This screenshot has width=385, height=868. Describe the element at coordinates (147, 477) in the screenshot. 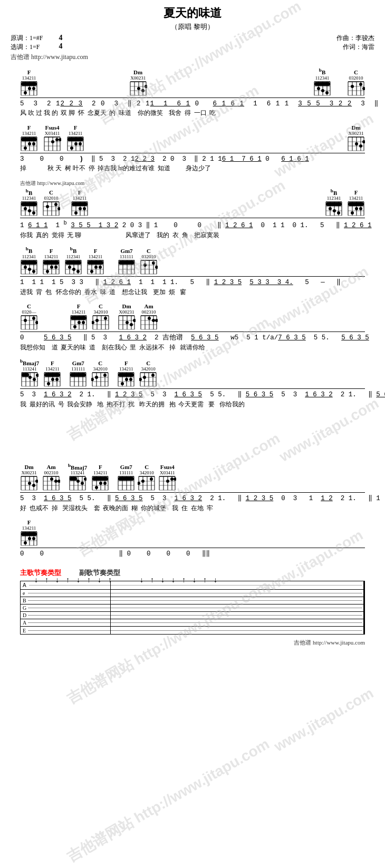

I see `chord-C-7: C 342010` at that location.